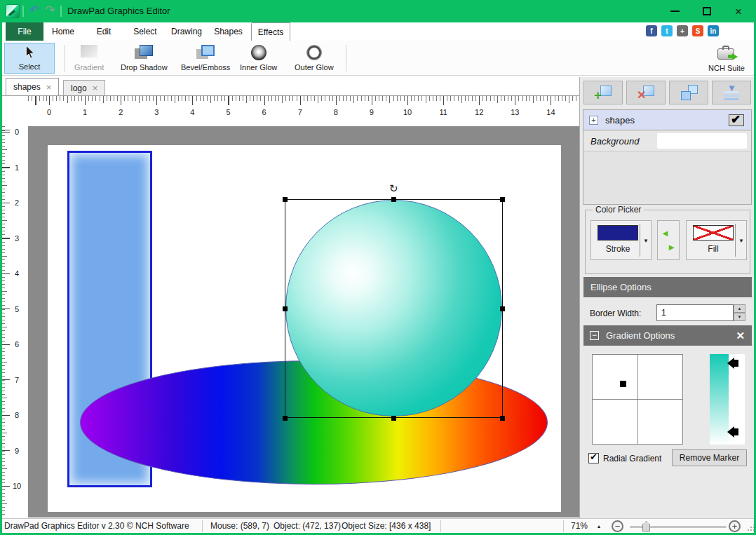  What do you see at coordinates (668, 335) in the screenshot?
I see `gradient-options-header: − Gradient Options ✕` at bounding box center [668, 335].